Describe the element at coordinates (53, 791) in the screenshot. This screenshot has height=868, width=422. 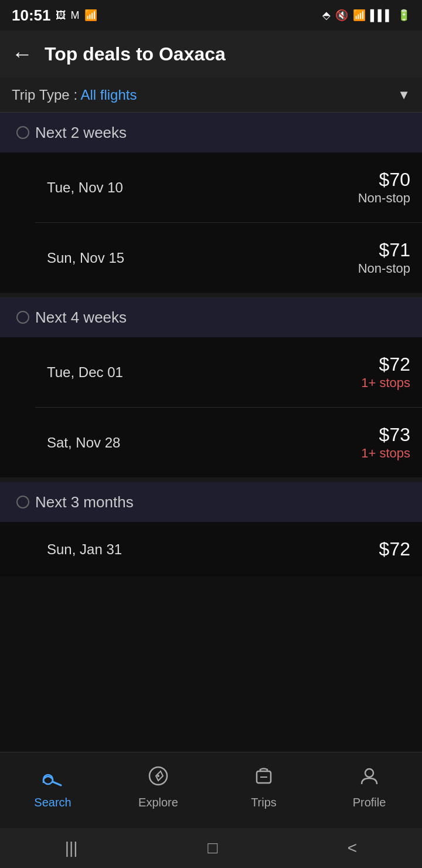
I see `nav-item-search: Search` at that location.